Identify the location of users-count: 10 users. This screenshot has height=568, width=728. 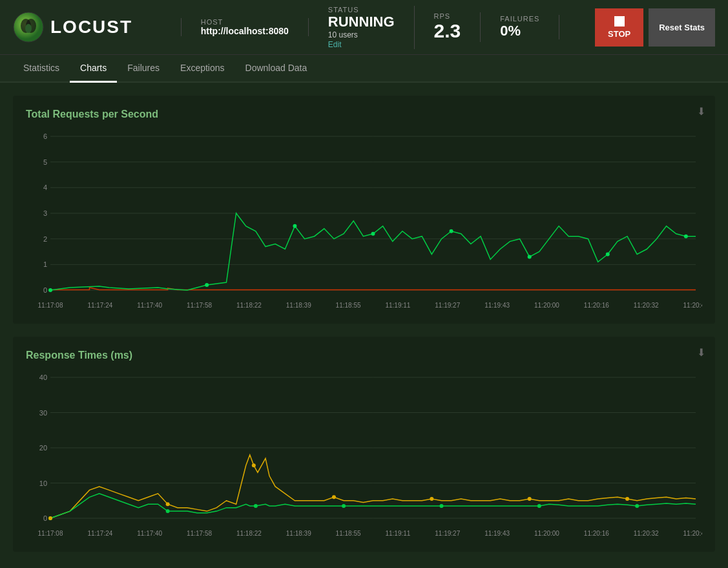
(362, 35).